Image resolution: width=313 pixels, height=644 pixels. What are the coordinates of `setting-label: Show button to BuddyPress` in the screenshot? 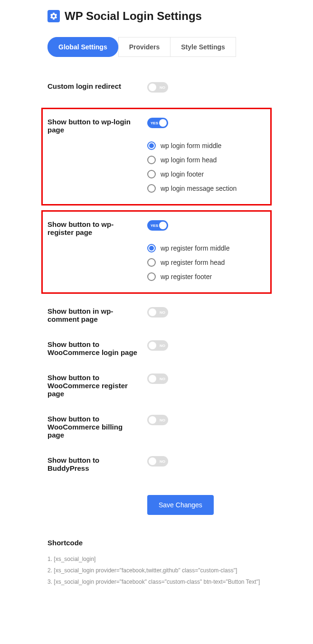 It's located at (97, 464).